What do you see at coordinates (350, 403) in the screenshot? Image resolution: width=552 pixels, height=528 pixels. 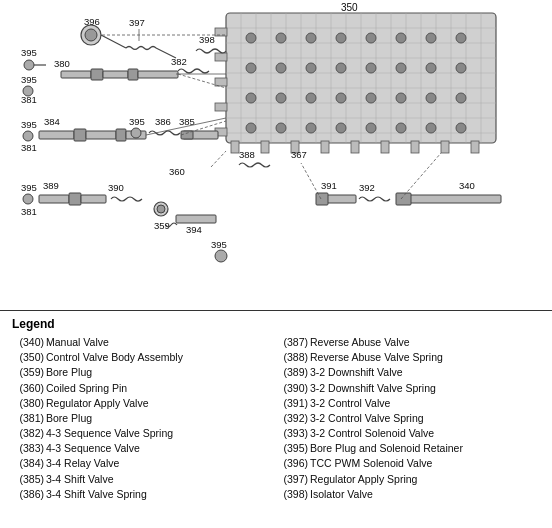 I see `legend-desc: 3-2 Control Valve` at bounding box center [350, 403].